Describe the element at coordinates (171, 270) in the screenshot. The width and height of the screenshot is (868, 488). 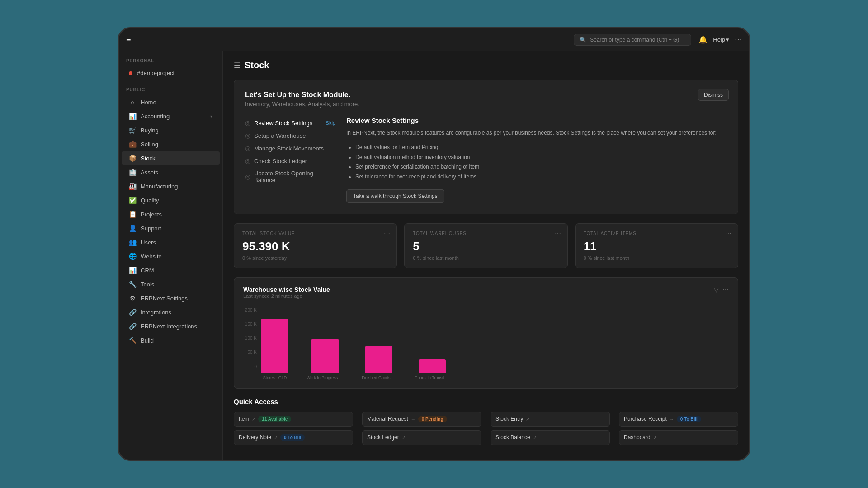
I see `sidebar-item-crm: 📊 CRM` at that location.